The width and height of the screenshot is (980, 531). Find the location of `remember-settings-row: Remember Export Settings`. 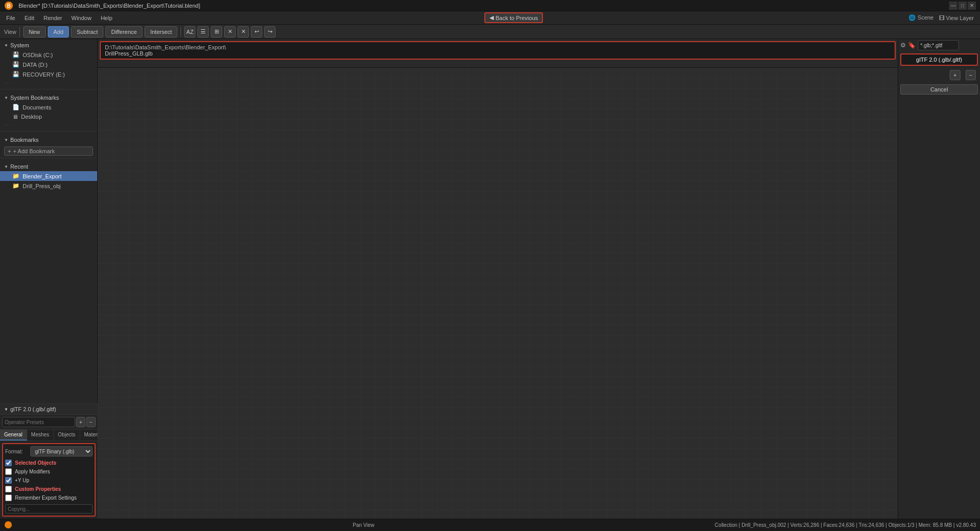

remember-settings-row: Remember Export Settings is located at coordinates (49, 498).